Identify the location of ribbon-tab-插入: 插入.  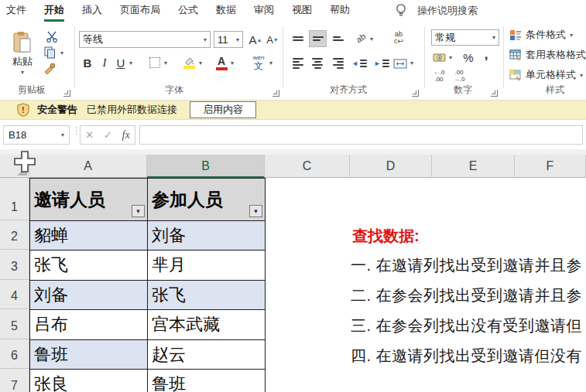
(92, 11).